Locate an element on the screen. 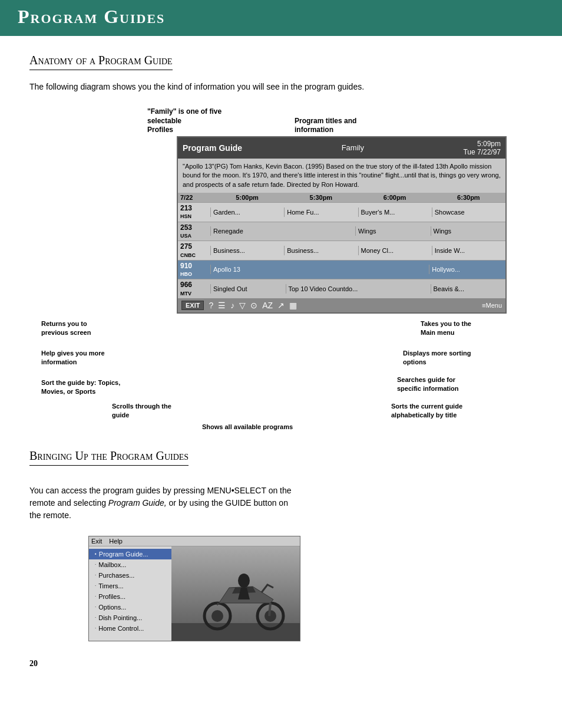 The height and width of the screenshot is (728, 562). guide-profile: Family is located at coordinates (353, 147).